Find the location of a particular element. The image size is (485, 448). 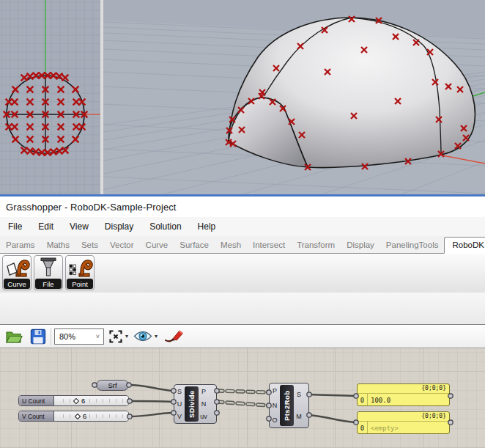

solid-wires is located at coordinates (242, 403).